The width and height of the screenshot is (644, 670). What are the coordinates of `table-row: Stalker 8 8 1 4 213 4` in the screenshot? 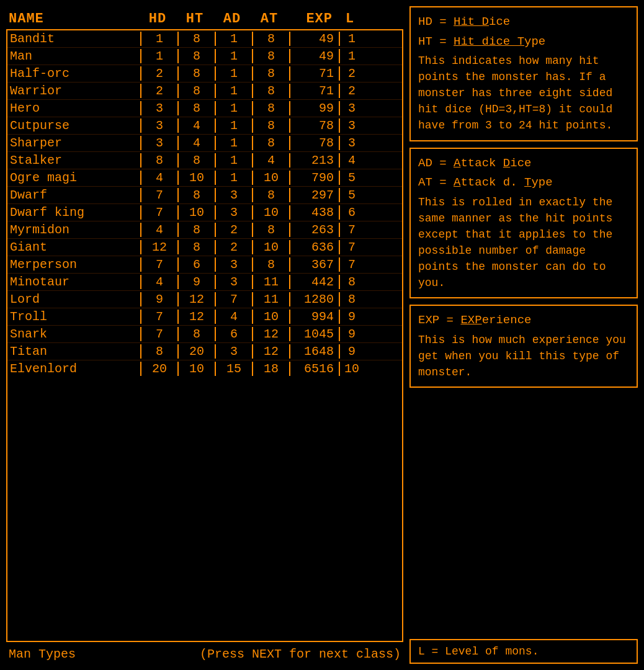 It's located at (205, 161).